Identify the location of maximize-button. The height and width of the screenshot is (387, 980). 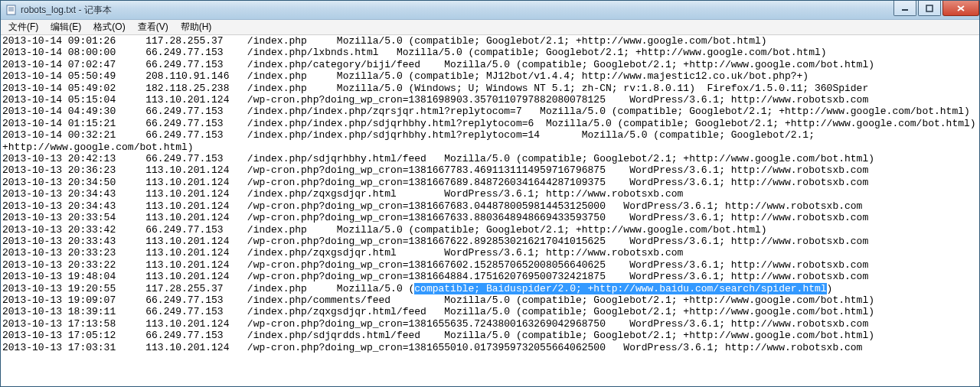
(929, 8).